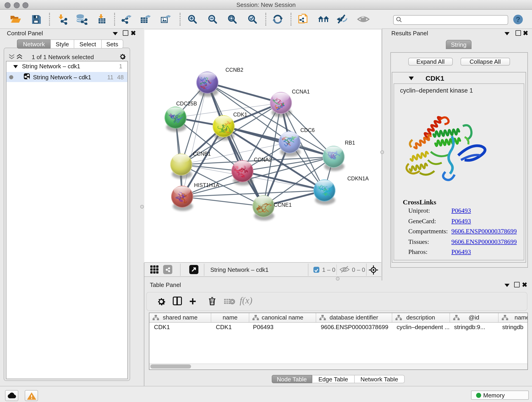 This screenshot has width=532, height=402. Describe the element at coordinates (207, 185) in the screenshot. I see `svg-text: HIST1H1A` at that location.